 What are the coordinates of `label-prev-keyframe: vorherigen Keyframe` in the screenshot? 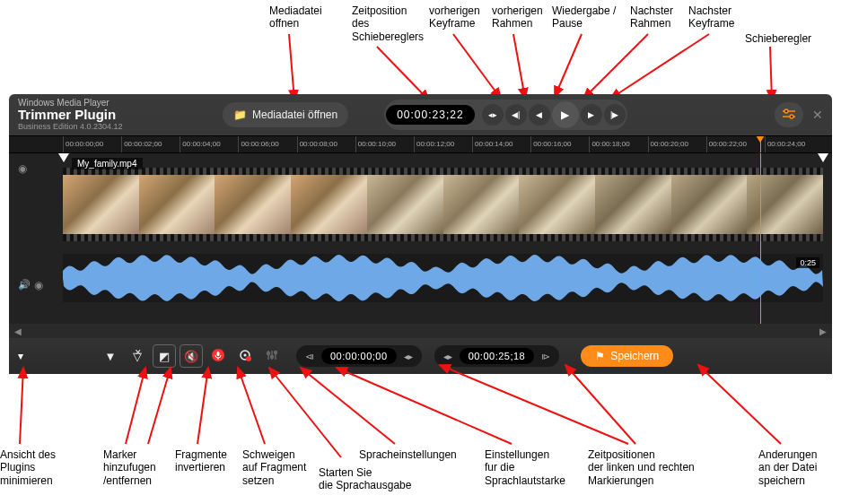 It's located at (454, 18).